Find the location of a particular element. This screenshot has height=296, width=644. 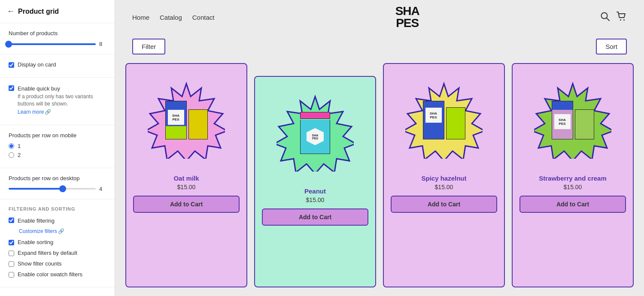

mobile-row-2-radio is located at coordinates (11, 155).